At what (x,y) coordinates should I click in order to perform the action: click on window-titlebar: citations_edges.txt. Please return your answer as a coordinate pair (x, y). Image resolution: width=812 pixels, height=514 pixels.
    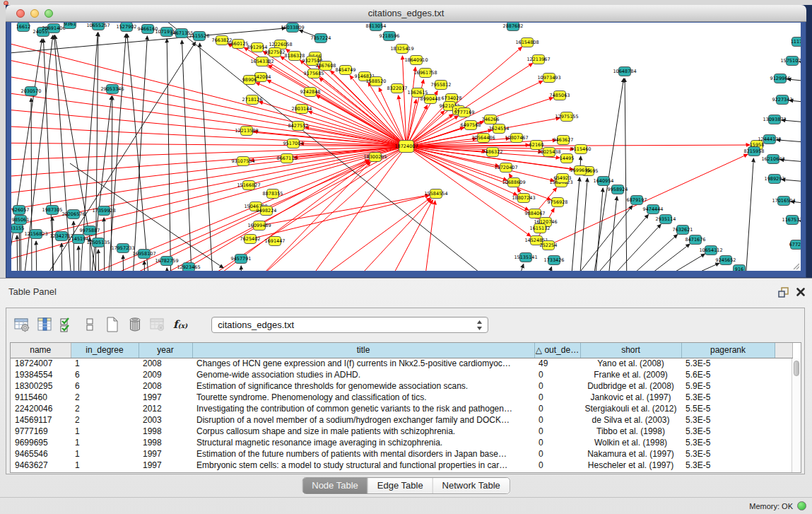
    Looking at the image, I should click on (406, 13).